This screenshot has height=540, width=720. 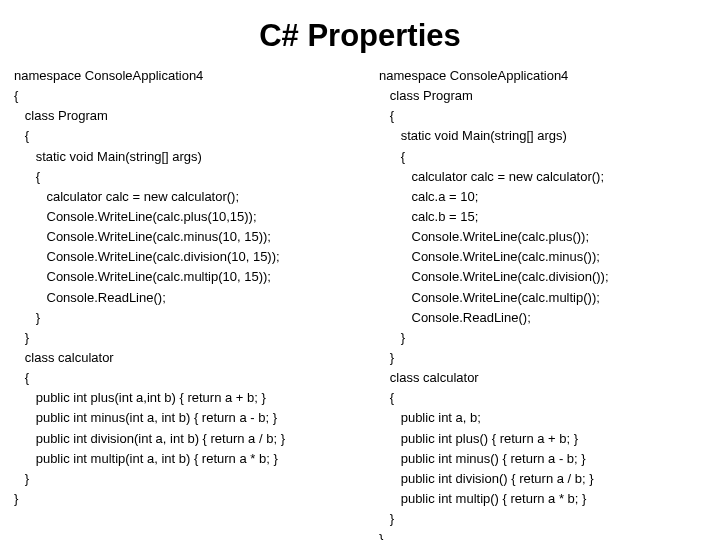 I want to click on code-line: calc.b = 15;, so click(x=542, y=217).